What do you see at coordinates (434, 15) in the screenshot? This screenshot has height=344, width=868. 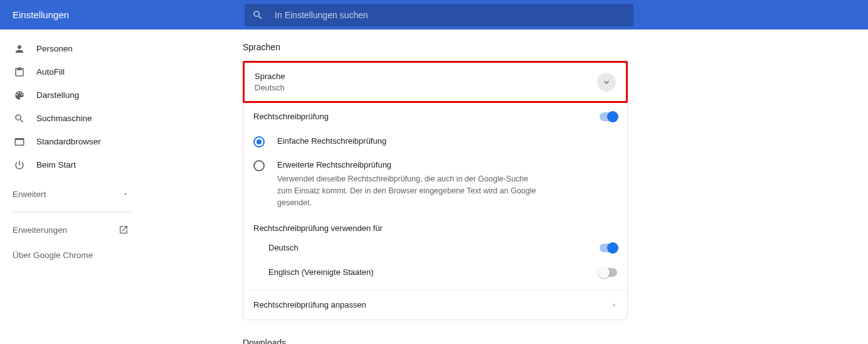 I see `app-header: Einstellungen In Einstellungen suchen` at bounding box center [434, 15].